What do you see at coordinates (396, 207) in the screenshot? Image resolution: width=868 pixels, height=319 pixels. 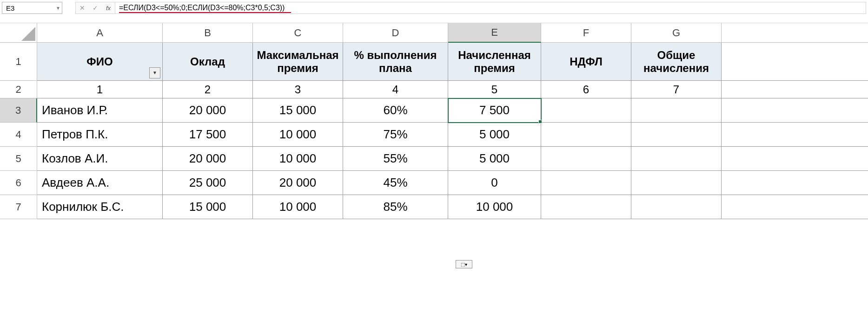 I see `cell-D7: 85%` at bounding box center [396, 207].